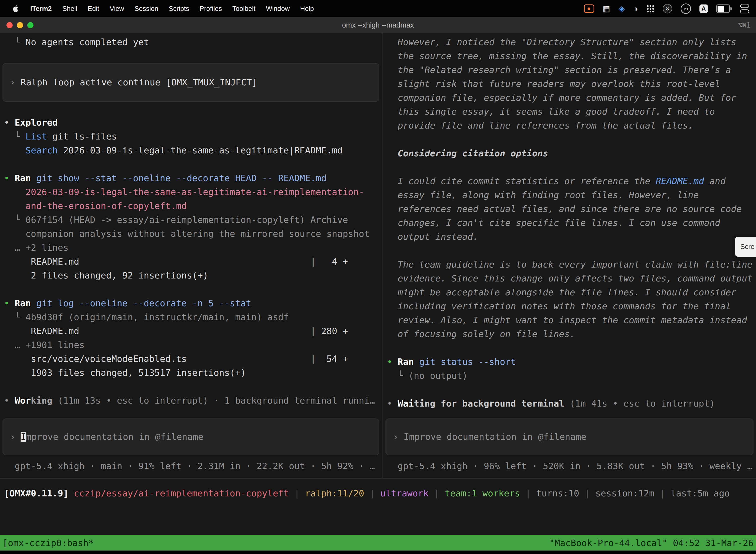 The image size is (756, 554). What do you see at coordinates (182, 493) in the screenshot?
I see `omx-branch: cczip/essay/ai-reimplementation-copyleft` at bounding box center [182, 493].